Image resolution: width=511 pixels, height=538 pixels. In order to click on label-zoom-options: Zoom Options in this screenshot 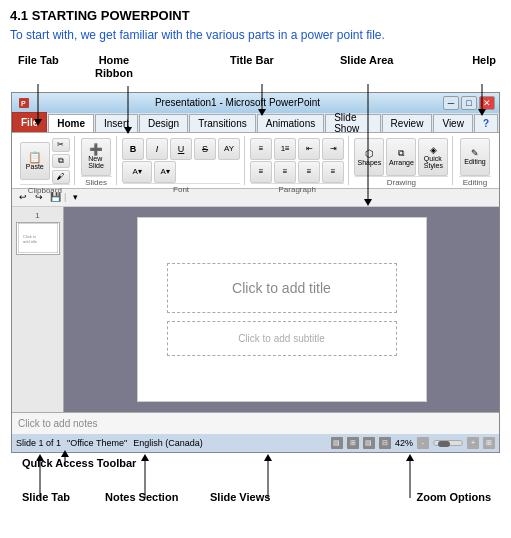, I will do `click(454, 497)`.